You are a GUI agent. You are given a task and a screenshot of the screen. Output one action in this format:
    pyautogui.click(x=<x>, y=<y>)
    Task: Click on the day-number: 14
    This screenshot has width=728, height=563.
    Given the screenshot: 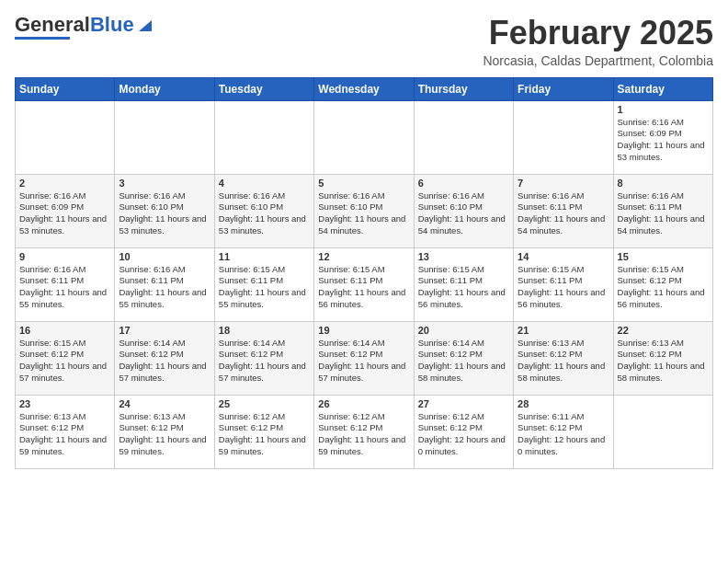 What is the action you would take?
    pyautogui.click(x=563, y=257)
    